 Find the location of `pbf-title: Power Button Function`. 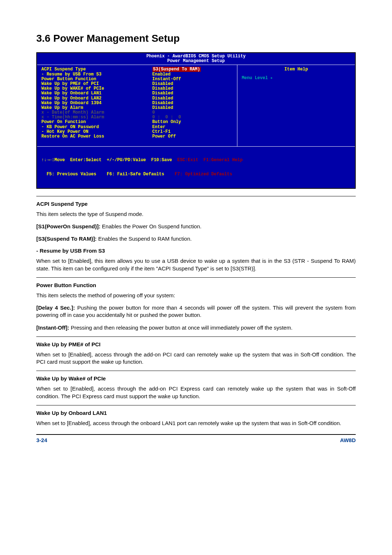

pbf-title: Power Button Function is located at coordinates (196, 285).